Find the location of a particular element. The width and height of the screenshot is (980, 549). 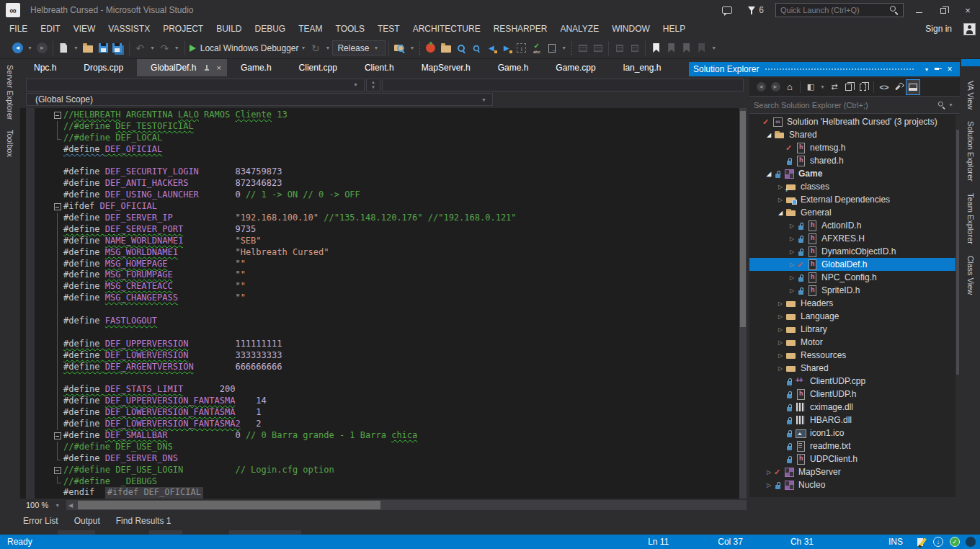

comment-selection-button is located at coordinates (582, 48).